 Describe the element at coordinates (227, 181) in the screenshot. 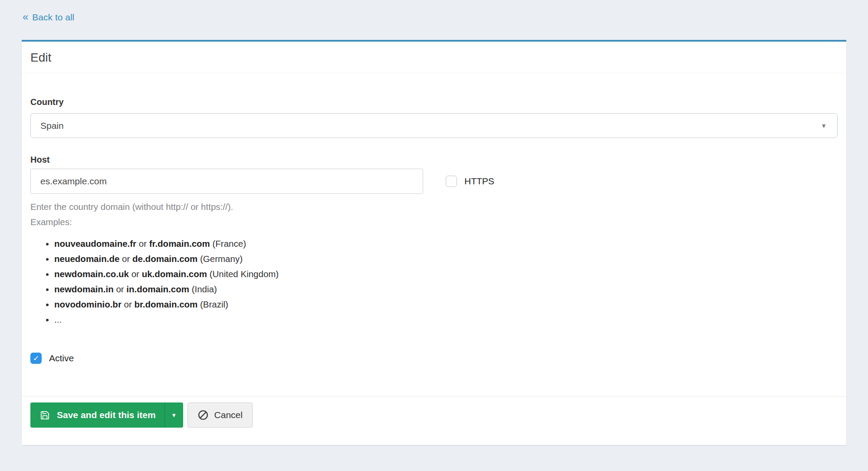

I see `host-input` at that location.